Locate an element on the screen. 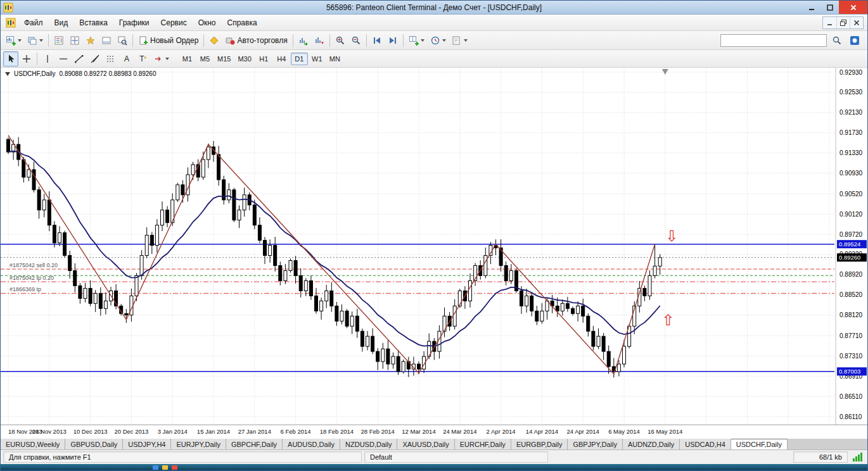 The image size is (868, 471). market-watch-button is located at coordinates (59, 41).